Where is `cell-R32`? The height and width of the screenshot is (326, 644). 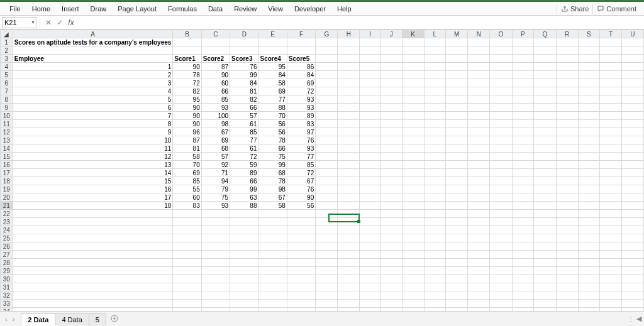 cell-R32 is located at coordinates (567, 295).